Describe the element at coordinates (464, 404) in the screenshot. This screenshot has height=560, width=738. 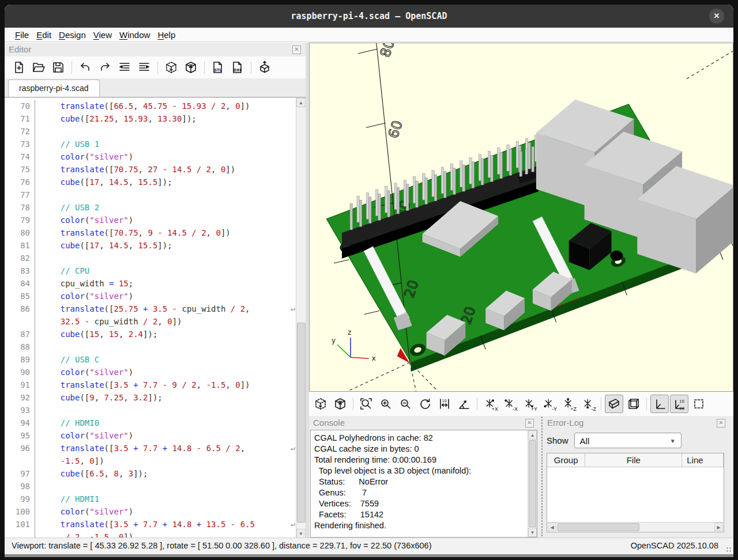
I see `measure-angle-button` at that location.